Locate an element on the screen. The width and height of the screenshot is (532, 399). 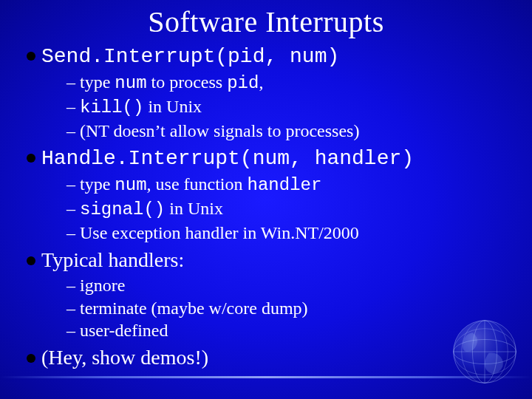
sub-item: – terminate (maybe w/core dump) is located at coordinates (283, 309).